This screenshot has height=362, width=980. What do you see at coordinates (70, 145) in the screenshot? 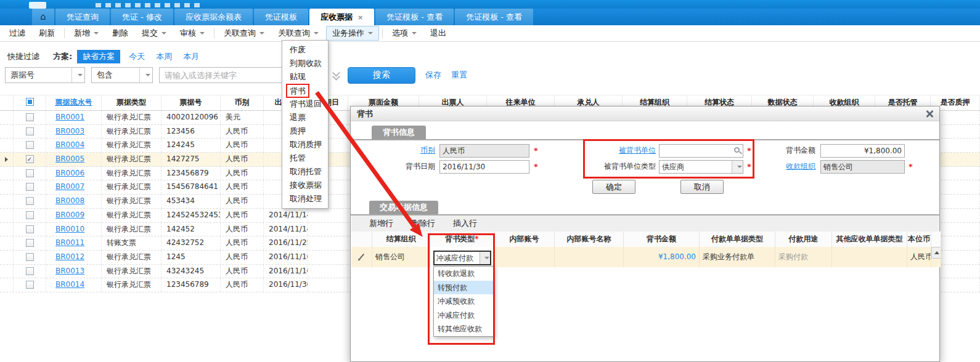
I see `bill-id-link: BR0004` at bounding box center [70, 145].